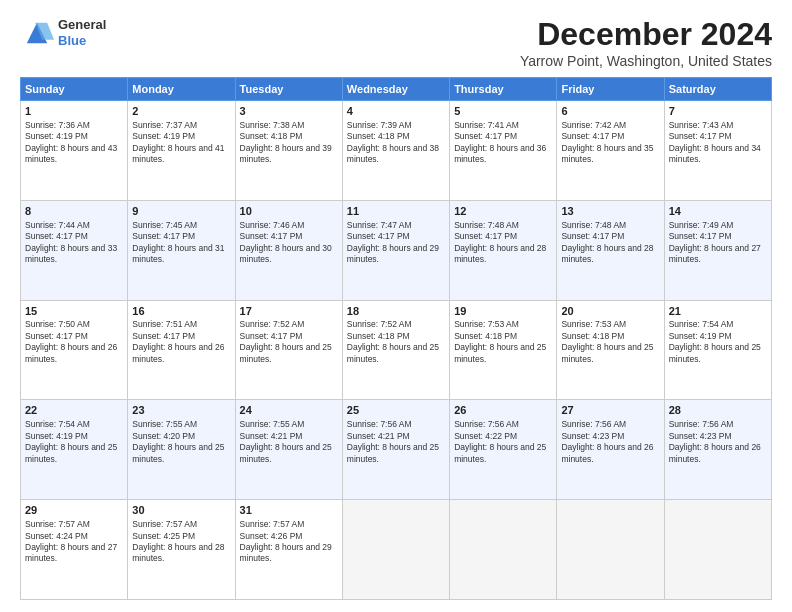 This screenshot has width=792, height=612. I want to click on logo-icon, so click(37, 33).